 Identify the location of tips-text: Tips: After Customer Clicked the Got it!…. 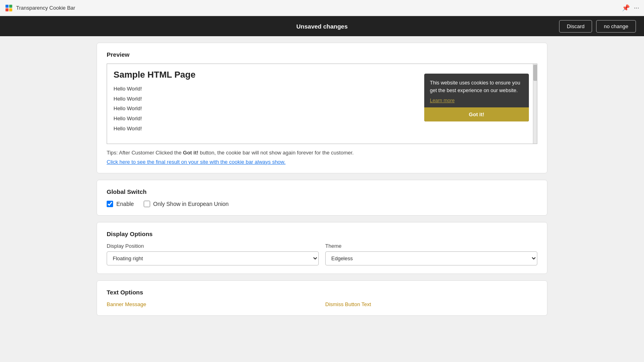
(322, 153).